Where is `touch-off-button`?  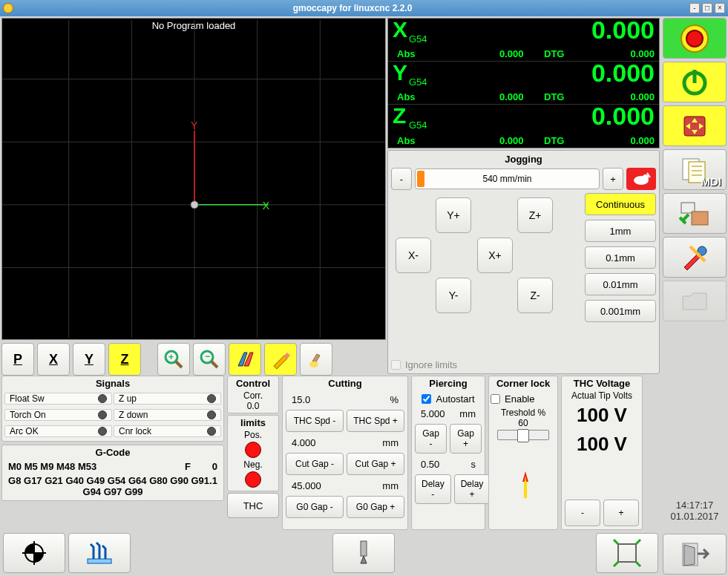
touch-off-button is located at coordinates (34, 553).